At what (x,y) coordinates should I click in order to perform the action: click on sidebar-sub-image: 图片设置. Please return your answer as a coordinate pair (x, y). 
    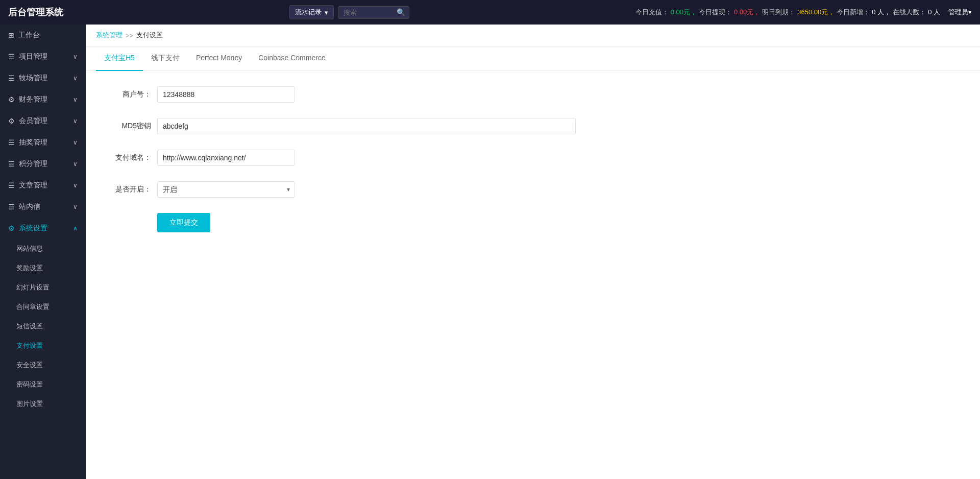
    Looking at the image, I should click on (43, 404).